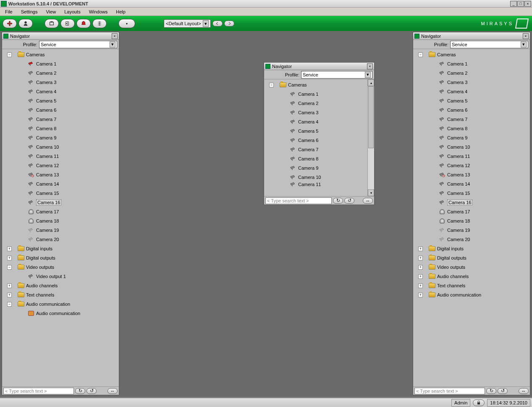 The width and height of the screenshot is (532, 407). What do you see at coordinates (60, 313) in the screenshot?
I see `tree-node: Audio communication` at bounding box center [60, 313].